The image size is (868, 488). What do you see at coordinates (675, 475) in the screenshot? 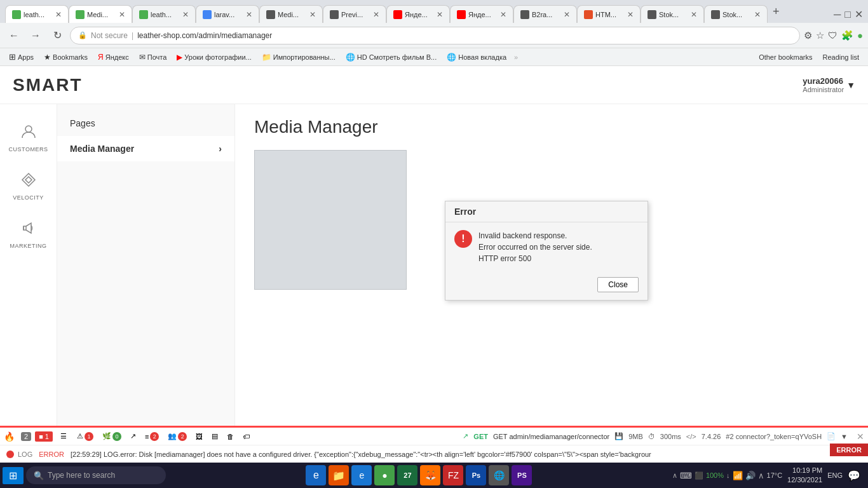
I see `up-arrow-icon: ∧` at bounding box center [675, 475].